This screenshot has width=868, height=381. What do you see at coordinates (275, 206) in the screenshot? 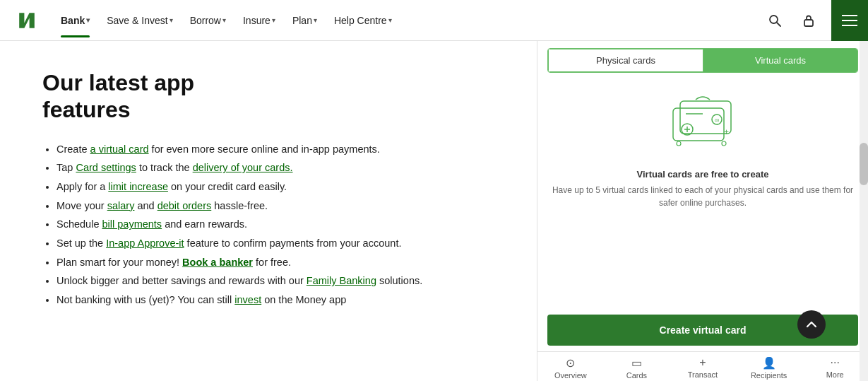
I see `feature-item: Move your salary and debit orders hassle…` at bounding box center [275, 206].